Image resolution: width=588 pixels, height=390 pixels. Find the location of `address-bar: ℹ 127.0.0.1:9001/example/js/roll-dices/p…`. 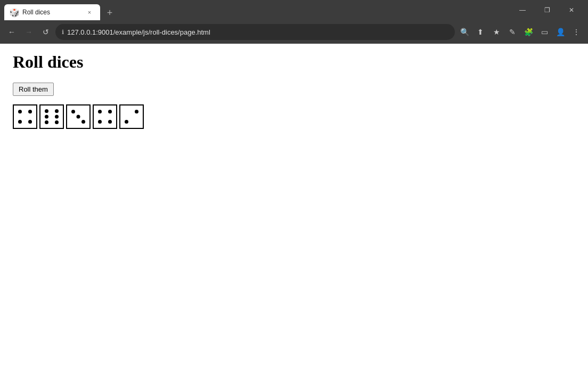

address-bar: ℹ 127.0.0.1:9001/example/js/roll-dices/p… is located at coordinates (255, 32).